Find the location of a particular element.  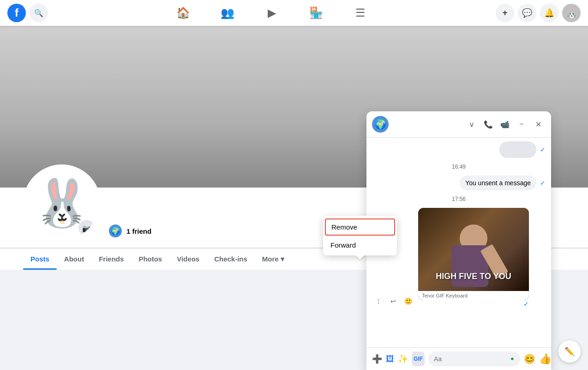

navbar-left: f 🔍 is located at coordinates (28, 13).